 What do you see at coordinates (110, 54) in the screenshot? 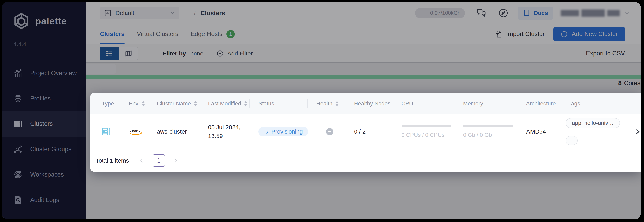
I see `list-view-icon` at bounding box center [110, 54].